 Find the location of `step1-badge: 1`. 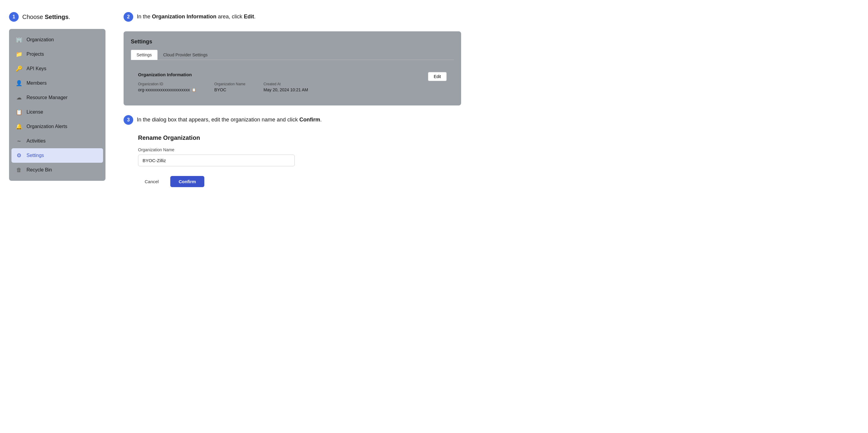

step1-badge: 1 is located at coordinates (14, 17).